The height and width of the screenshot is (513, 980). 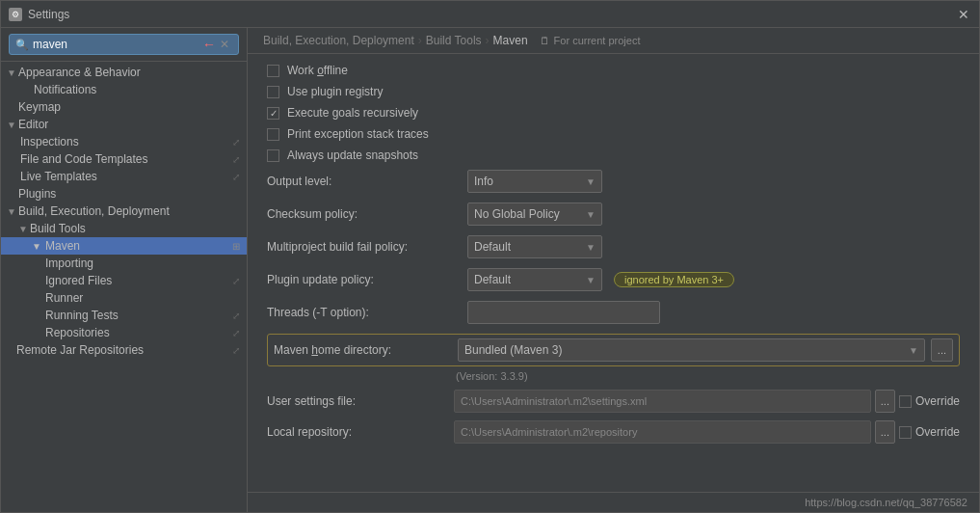 What do you see at coordinates (274, 71) in the screenshot?
I see `work-offline-checkbox` at bounding box center [274, 71].